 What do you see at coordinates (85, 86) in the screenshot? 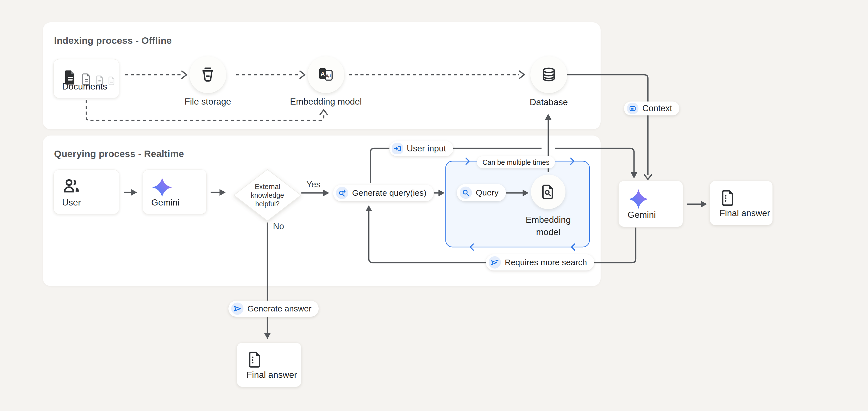
I see `documents-label: Documents` at bounding box center [85, 86].